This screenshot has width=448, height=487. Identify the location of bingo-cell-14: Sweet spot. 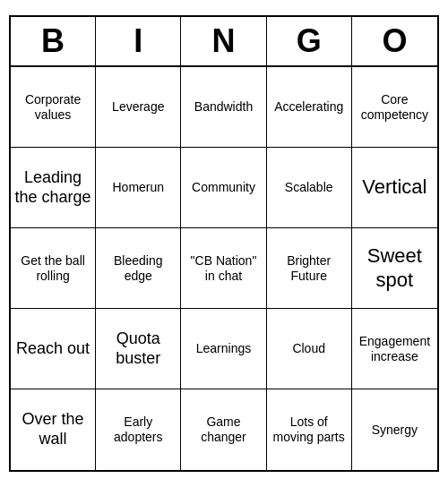
(394, 269).